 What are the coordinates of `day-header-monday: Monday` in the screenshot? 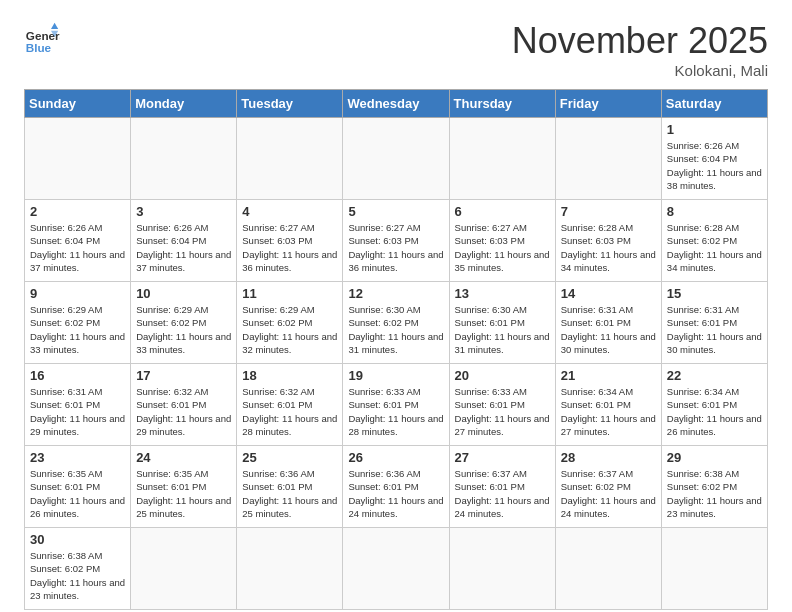 It's located at (184, 104).